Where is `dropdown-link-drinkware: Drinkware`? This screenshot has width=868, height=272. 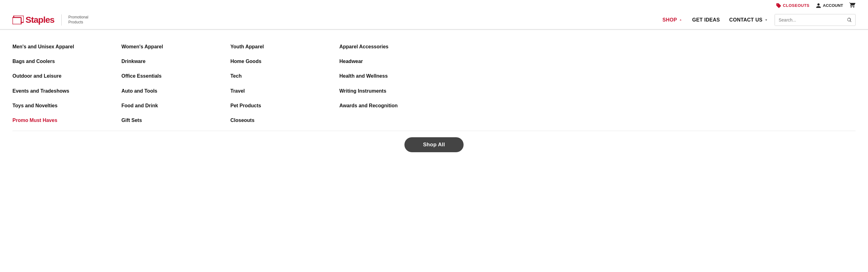 dropdown-link-drinkware: Drinkware is located at coordinates (176, 61).